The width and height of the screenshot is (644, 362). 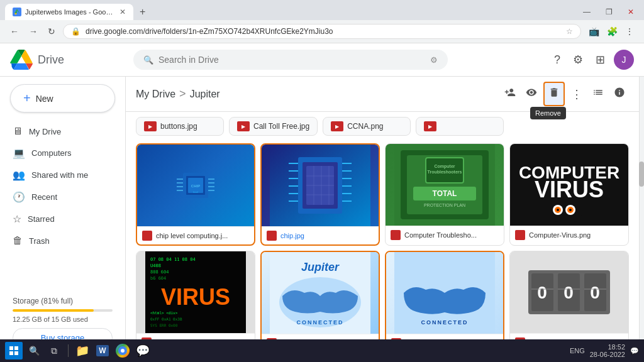 I want to click on close-button: ✕, so click(x=631, y=12).